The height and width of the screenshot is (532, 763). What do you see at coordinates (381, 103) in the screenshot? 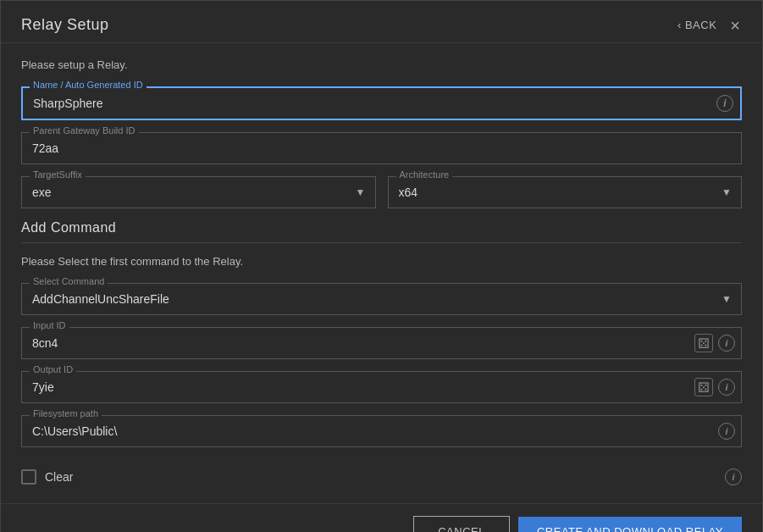
I see `name-field-group: Name / Auto Generated ID SharpSphere i` at bounding box center [381, 103].